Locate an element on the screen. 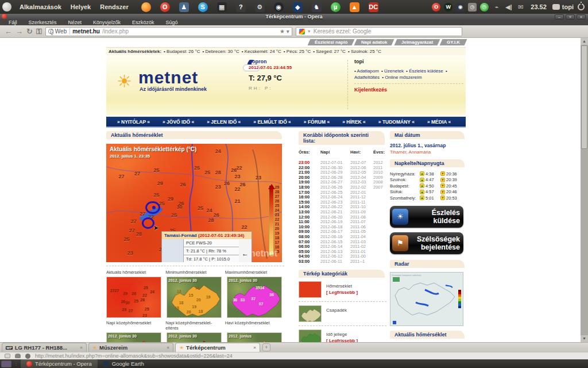  category-label: Hőmérséklet is located at coordinates (342, 286).